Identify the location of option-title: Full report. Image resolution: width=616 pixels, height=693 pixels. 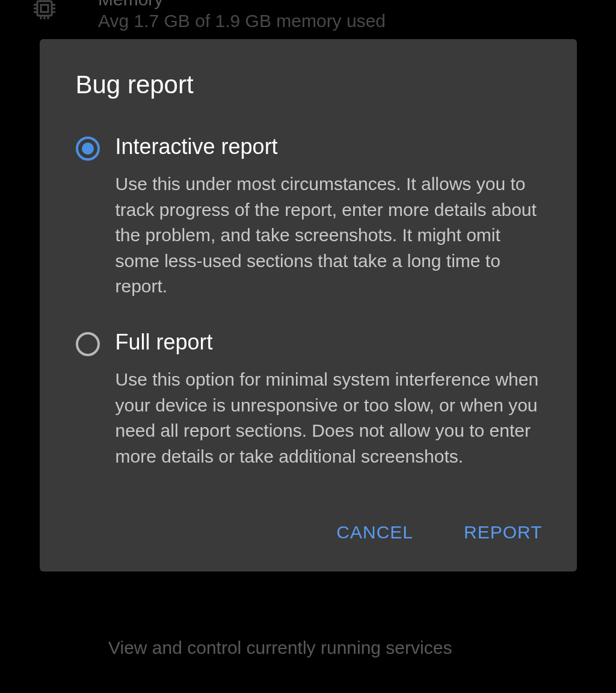
(328, 342).